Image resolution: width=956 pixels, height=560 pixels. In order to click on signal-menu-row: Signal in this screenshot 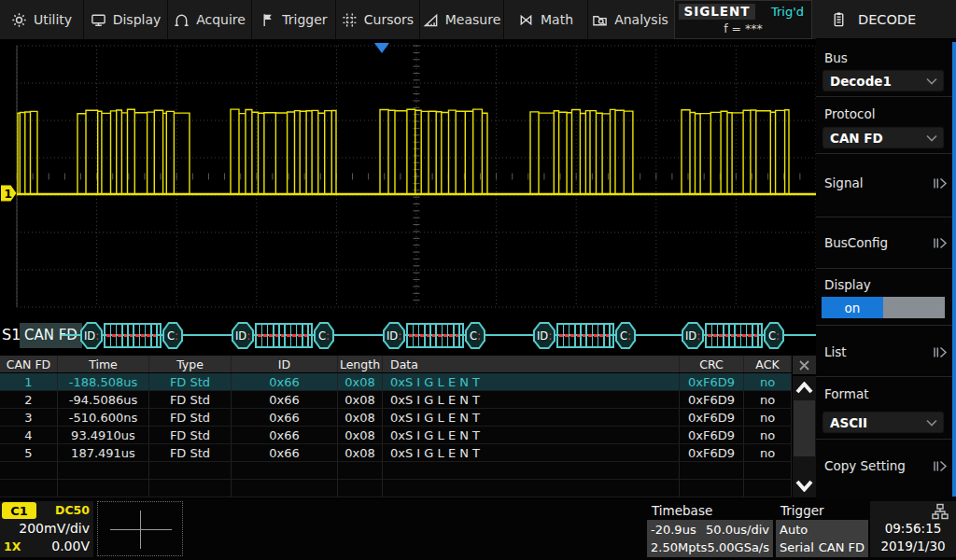, I will do `click(886, 183)`.